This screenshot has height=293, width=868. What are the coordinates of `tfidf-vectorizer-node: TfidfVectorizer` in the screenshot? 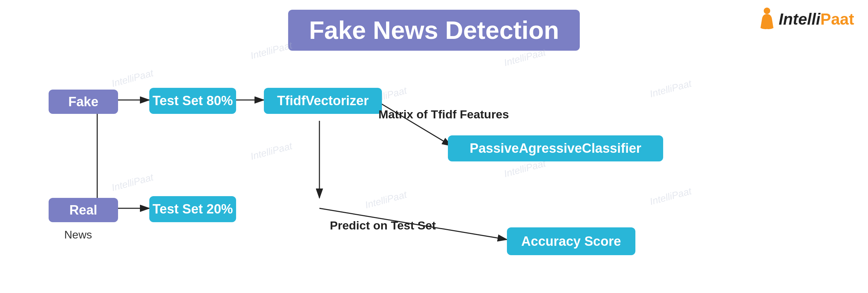 It's located at (323, 101).